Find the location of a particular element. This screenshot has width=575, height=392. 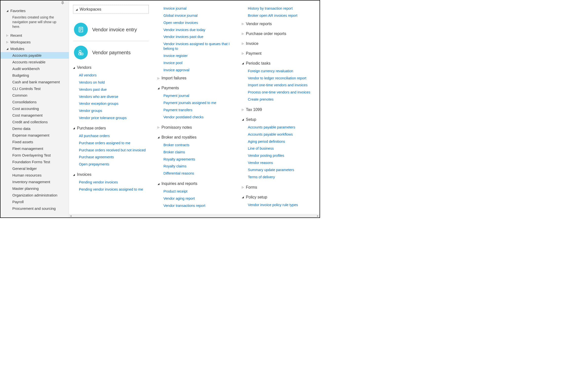

nav-link: Open vendor invoices is located at coordinates (198, 23).